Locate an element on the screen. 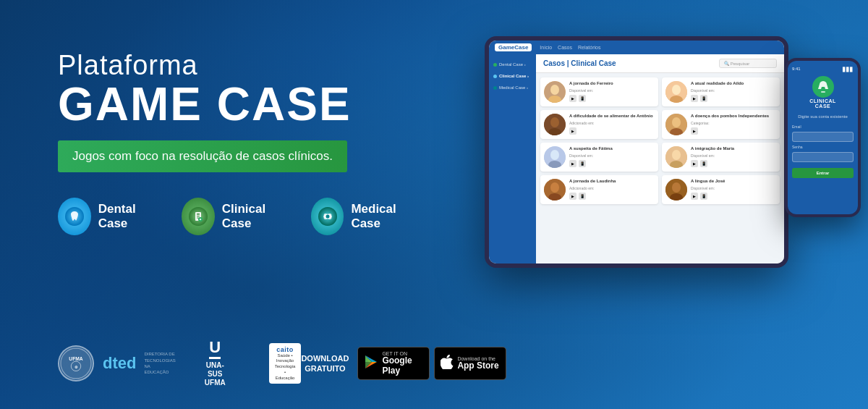  plataforma-label: Plataforma is located at coordinates (239, 66).